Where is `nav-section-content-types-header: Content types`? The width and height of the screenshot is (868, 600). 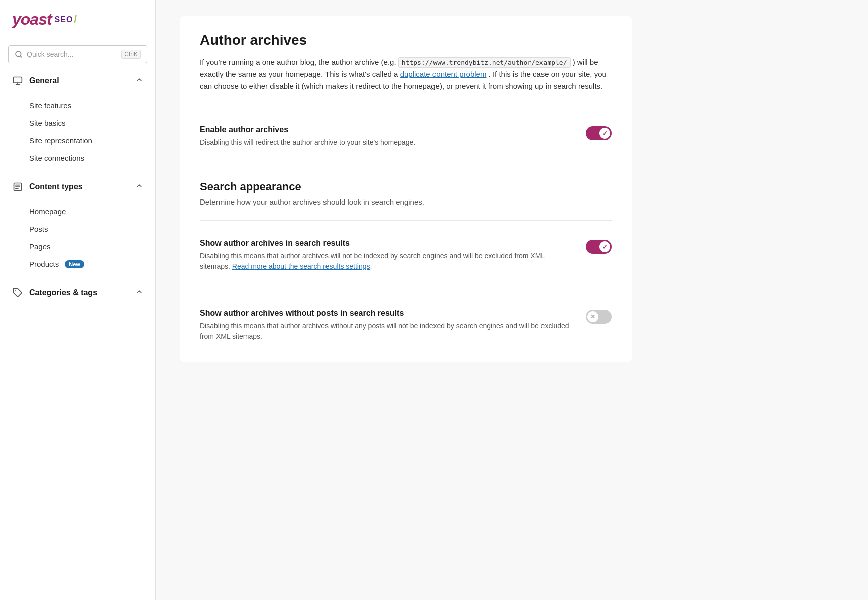 nav-section-content-types-header: Content types is located at coordinates (77, 187).